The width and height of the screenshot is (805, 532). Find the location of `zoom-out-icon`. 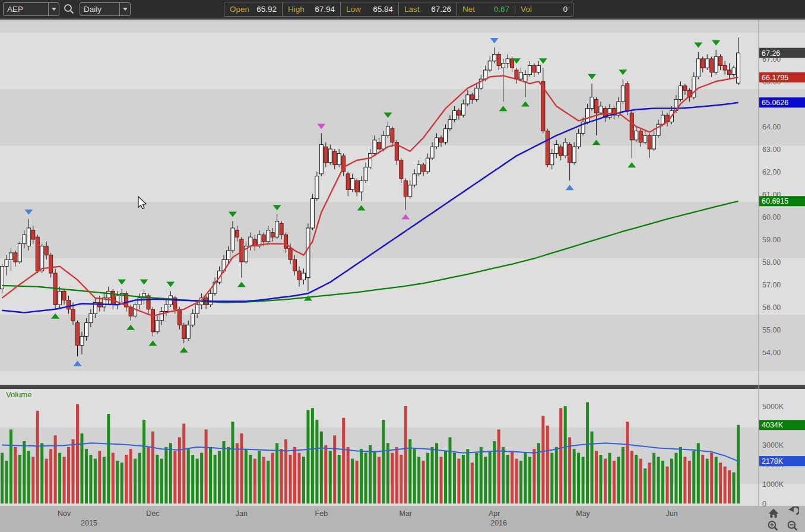

zoom-out-icon is located at coordinates (793, 526).